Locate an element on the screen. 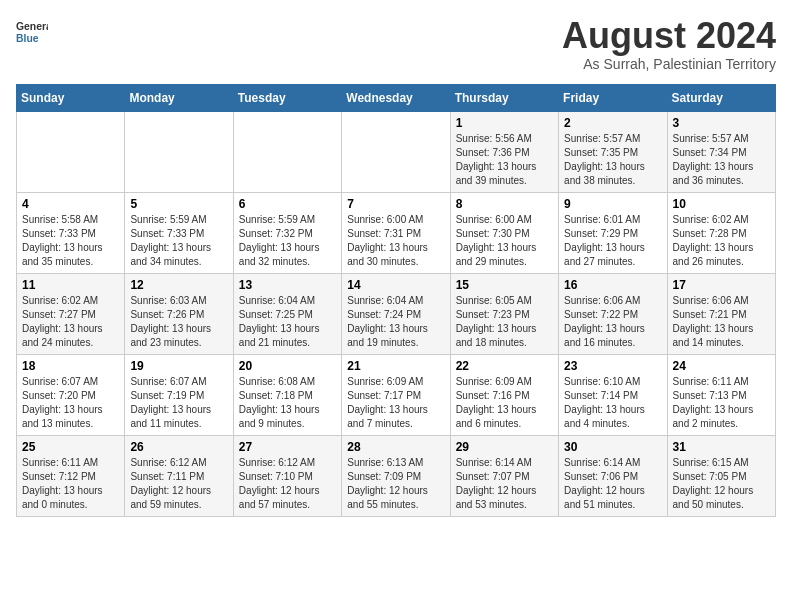 The height and width of the screenshot is (612, 792). day-info: Sunrise: 5:56 AMSunset: 7:36 PMDaylight:… is located at coordinates (496, 160).